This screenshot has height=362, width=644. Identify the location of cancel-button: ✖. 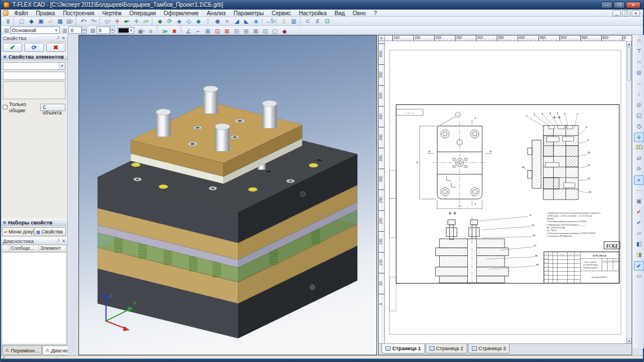
(56, 47).